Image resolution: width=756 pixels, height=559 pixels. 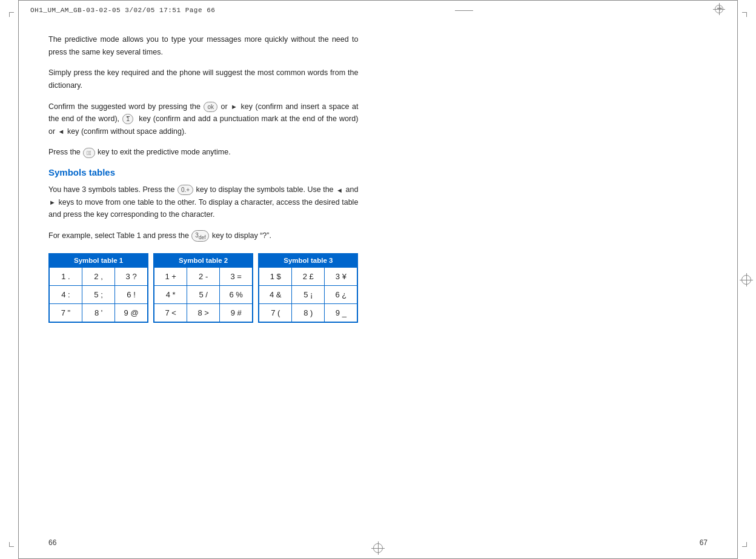 I want to click on table-cell: 7 <, so click(x=171, y=313).